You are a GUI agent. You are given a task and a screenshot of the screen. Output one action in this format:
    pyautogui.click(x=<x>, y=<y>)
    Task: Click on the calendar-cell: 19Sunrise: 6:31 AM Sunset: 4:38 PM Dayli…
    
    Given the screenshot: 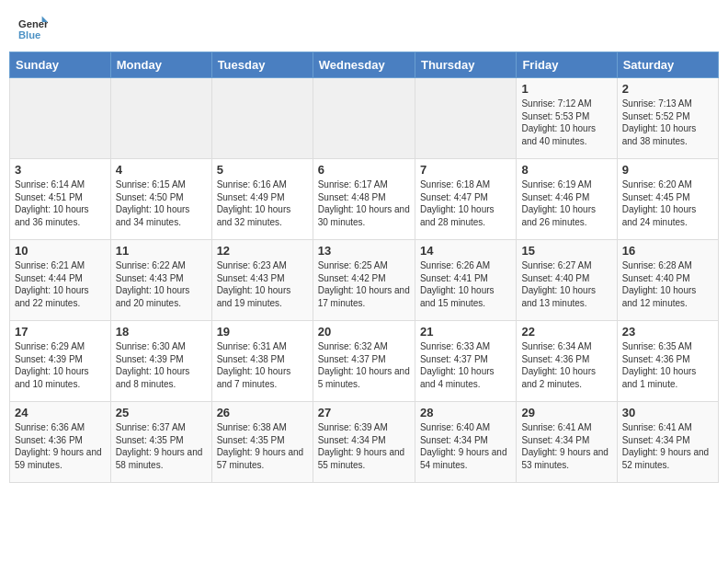 What is the action you would take?
    pyautogui.click(x=262, y=362)
    